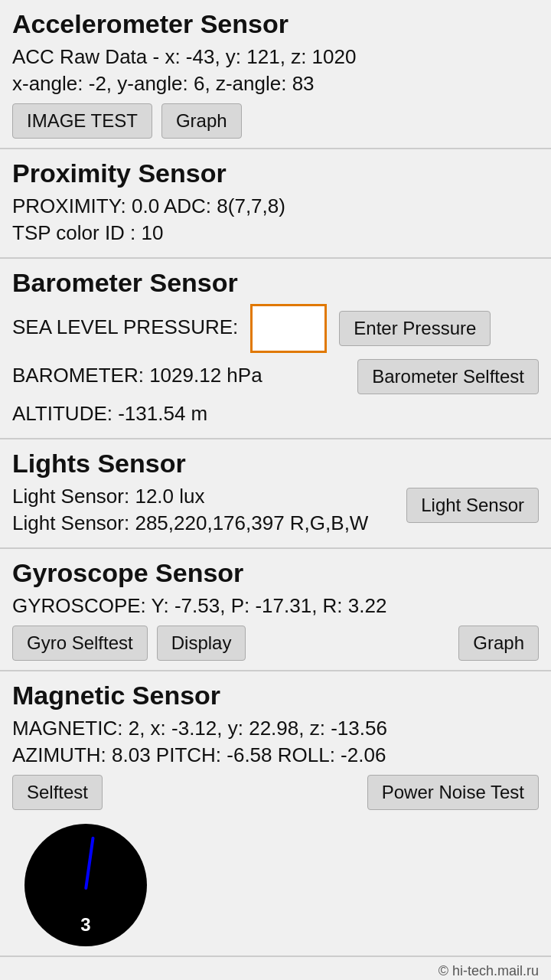 This screenshot has height=980, width=551. Describe the element at coordinates (276, 283) in the screenshot. I see `barometer-title: Barometer Sensor` at that location.